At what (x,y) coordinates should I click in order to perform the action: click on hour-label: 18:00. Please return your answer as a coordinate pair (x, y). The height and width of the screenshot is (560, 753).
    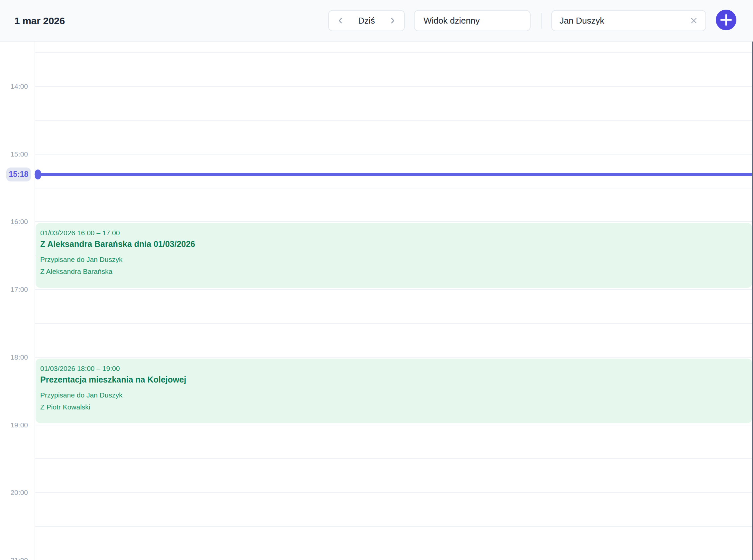
    Looking at the image, I should click on (14, 357).